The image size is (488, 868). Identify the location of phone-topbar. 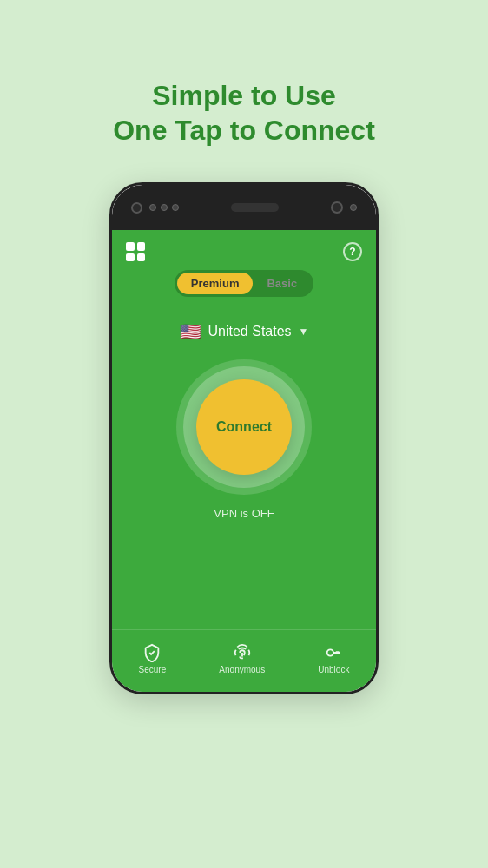
(244, 207).